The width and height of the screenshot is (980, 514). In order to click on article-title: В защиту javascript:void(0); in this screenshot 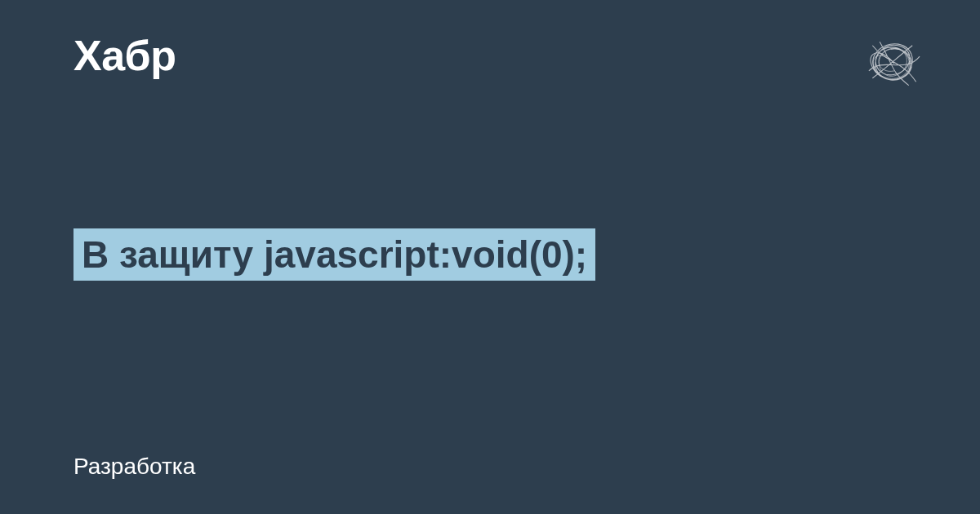, I will do `click(335, 255)`.